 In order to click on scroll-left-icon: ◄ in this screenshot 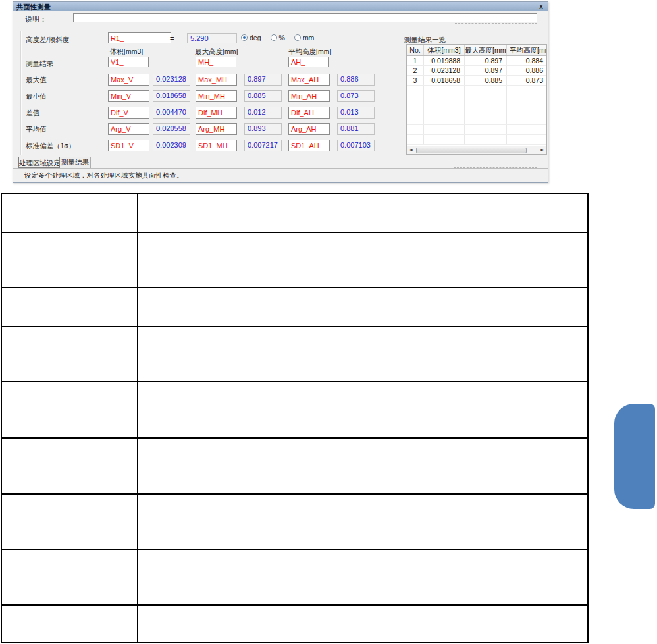, I will do `click(411, 150)`.